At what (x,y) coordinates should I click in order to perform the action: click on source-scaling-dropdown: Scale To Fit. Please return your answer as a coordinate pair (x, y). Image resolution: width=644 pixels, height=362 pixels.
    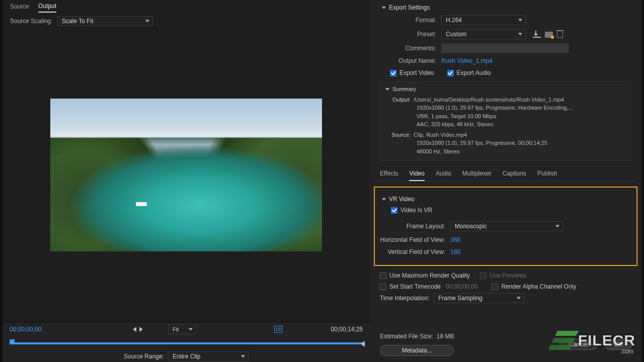
    Looking at the image, I should click on (105, 21).